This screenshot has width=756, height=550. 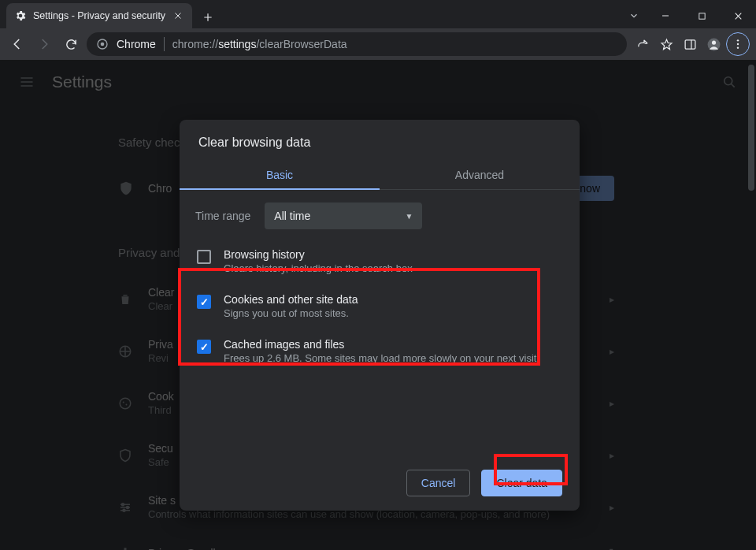 I want to click on time-range-label: Time range, so click(x=223, y=216).